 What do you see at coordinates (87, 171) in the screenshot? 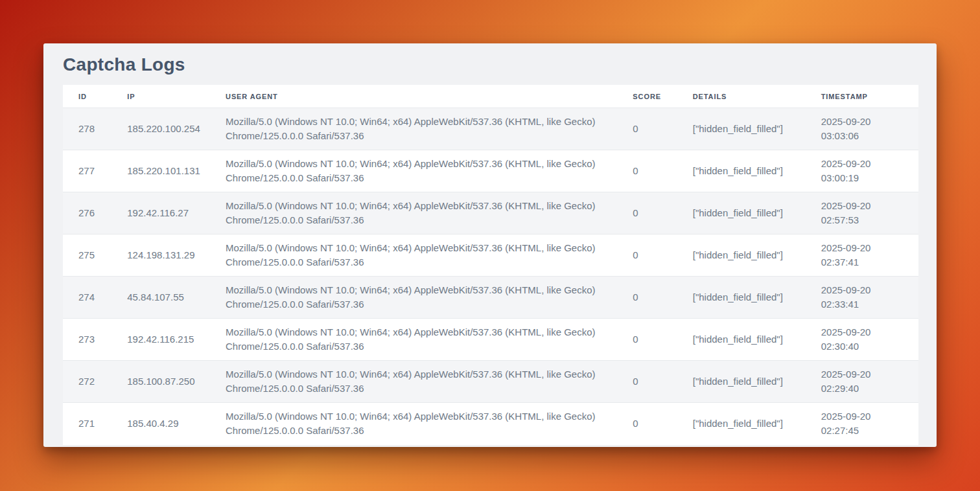
I see `cell-id: 277` at bounding box center [87, 171].